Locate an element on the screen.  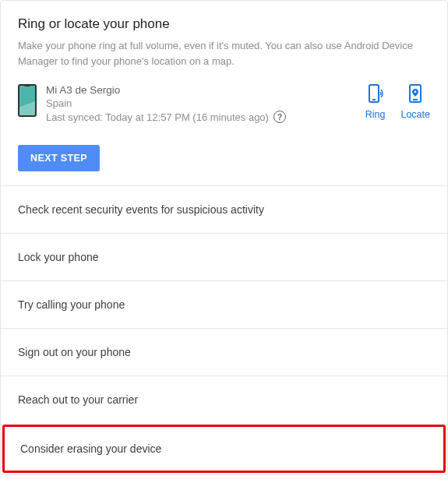
device-row: Mi A3 de Sergio Spain Last synced: Today… is located at coordinates (224, 104).